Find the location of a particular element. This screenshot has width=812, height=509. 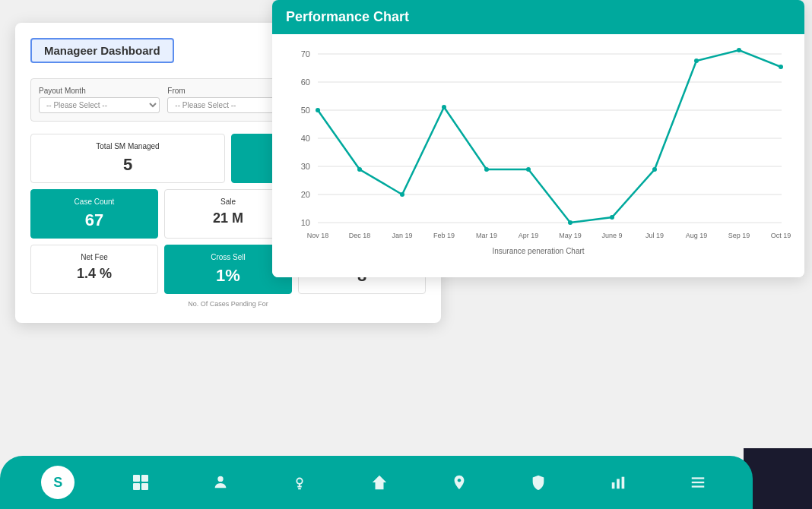

svg-text: 30 is located at coordinates (306, 166).